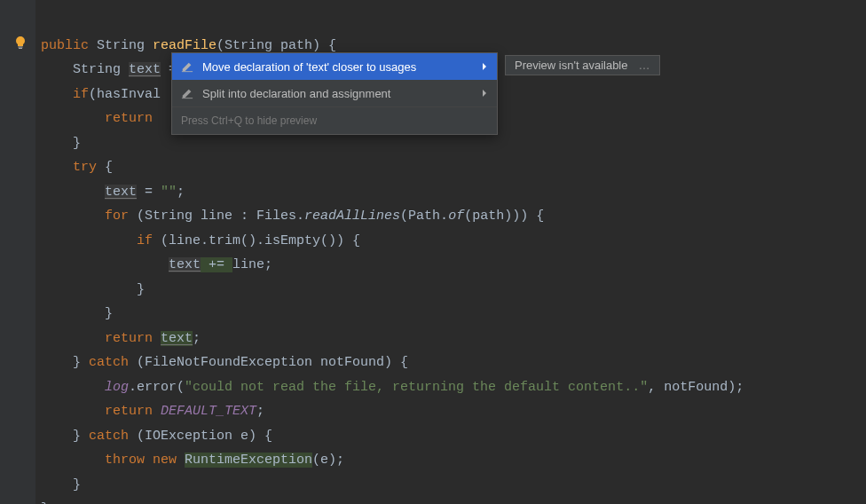  What do you see at coordinates (20, 43) in the screenshot?
I see `intention-bulb-icon` at bounding box center [20, 43].